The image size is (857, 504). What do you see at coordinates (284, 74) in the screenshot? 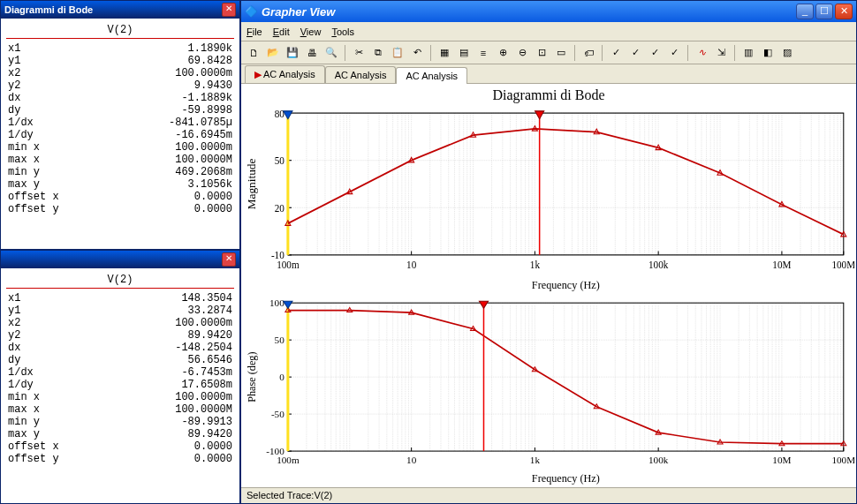
I see `tab-ac-analysis-0: ▶AC Analysis` at bounding box center [284, 74].